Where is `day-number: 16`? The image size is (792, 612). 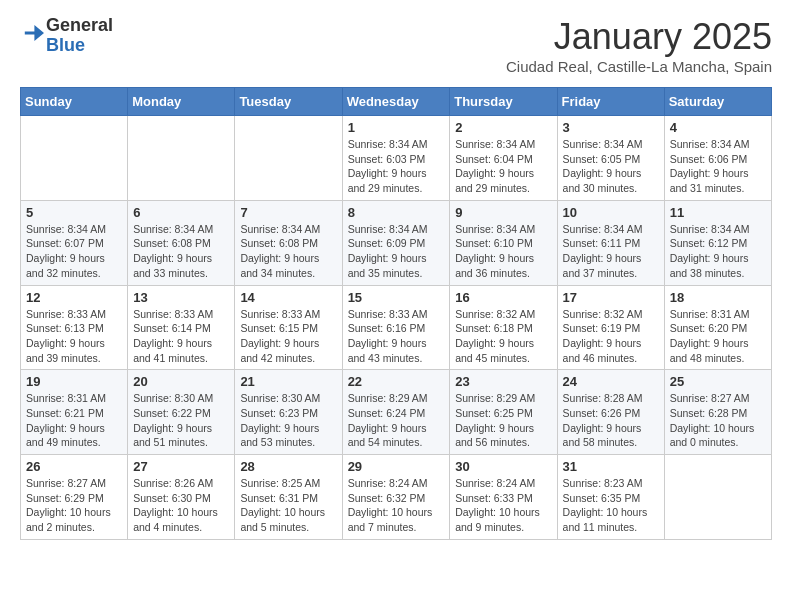
day-number: 16 is located at coordinates (503, 298).